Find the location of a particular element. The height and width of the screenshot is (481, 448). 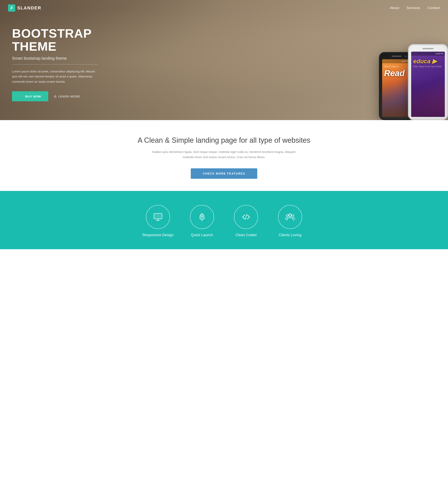

hero-subtitle: Smart bootstrap landing theme is located at coordinates (54, 59).